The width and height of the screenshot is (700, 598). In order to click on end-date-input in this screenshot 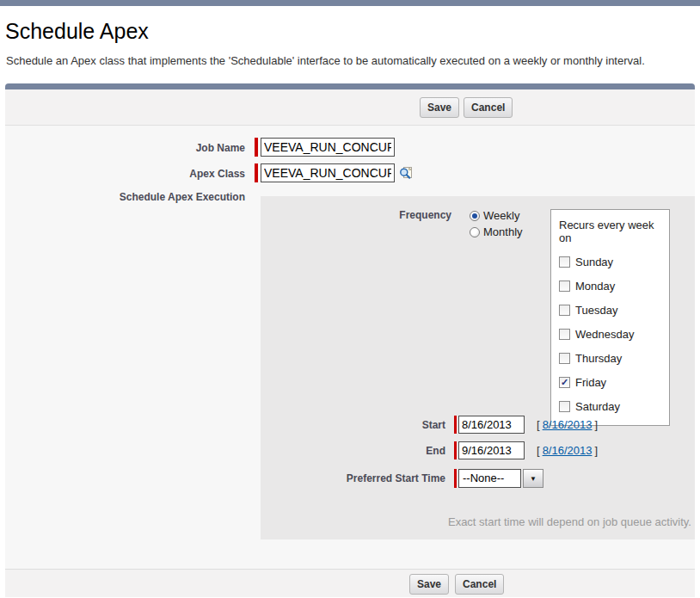, I will do `click(492, 451)`.